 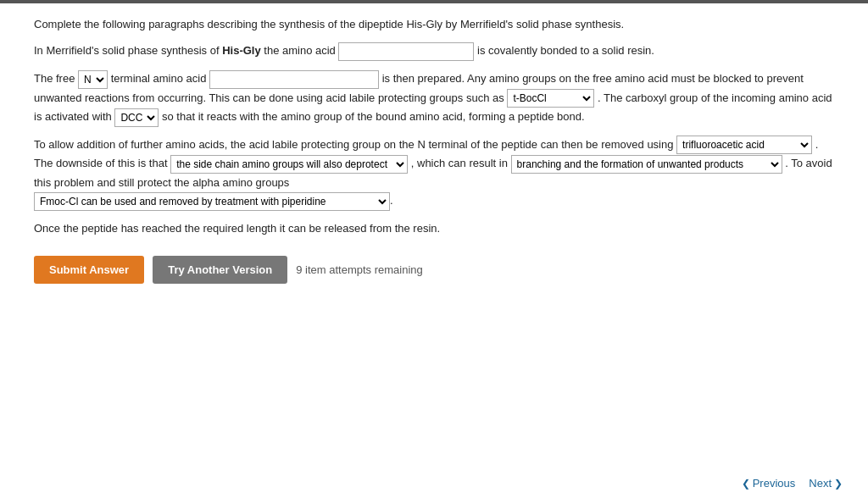 What do you see at coordinates (242, 51) in the screenshot?
I see `p1-bold: His-Gly` at bounding box center [242, 51].